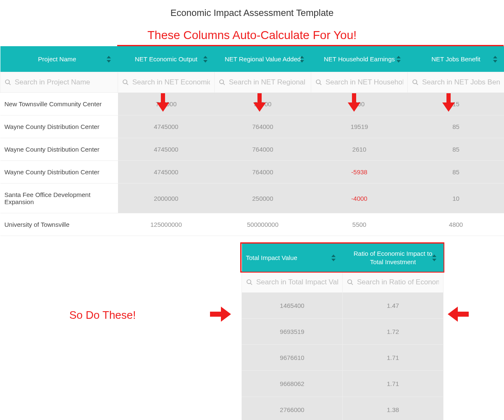  Describe the element at coordinates (252, 59) in the screenshot. I see `table-header-row: Project Name NET Economic Output NET Reg…` at that location.